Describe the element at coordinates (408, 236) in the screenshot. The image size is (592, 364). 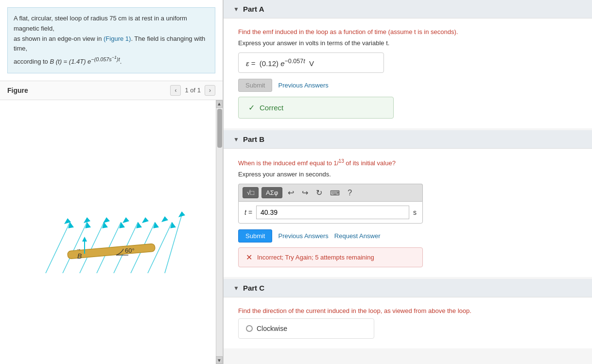
I see `part-b-submit-row: Submit Previous Answers Request Answer` at that location.